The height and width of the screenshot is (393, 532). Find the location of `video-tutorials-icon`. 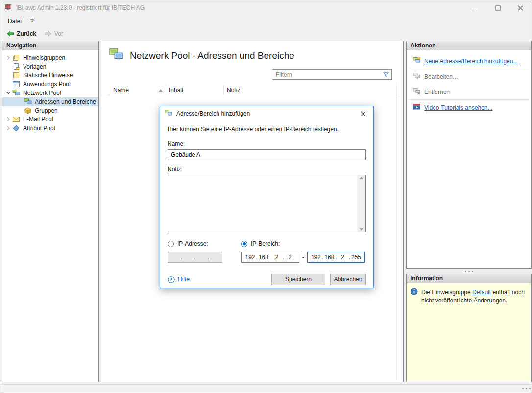

video-tutorials-icon is located at coordinates (417, 108).